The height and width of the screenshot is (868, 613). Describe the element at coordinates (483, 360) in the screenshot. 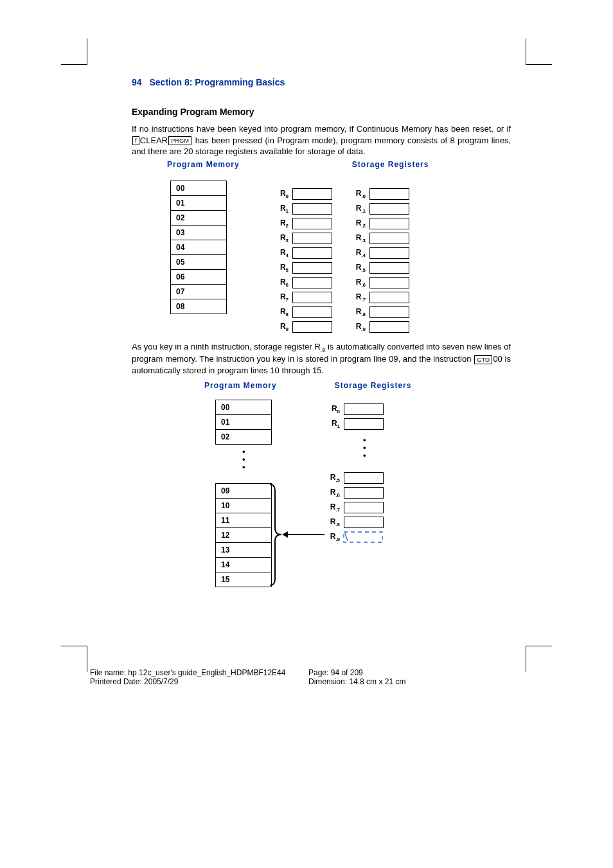

I see `key-gto: GTO` at that location.